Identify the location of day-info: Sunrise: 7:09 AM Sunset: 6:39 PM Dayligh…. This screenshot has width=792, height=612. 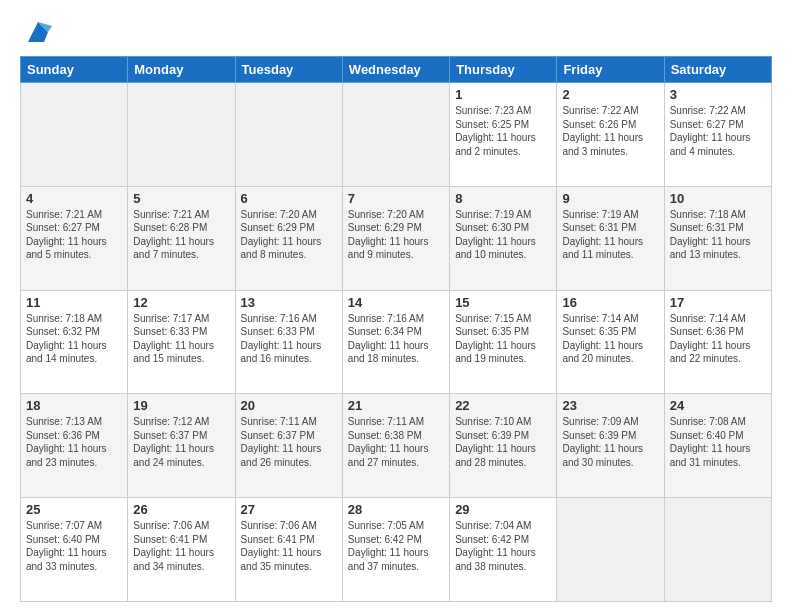
(610, 442).